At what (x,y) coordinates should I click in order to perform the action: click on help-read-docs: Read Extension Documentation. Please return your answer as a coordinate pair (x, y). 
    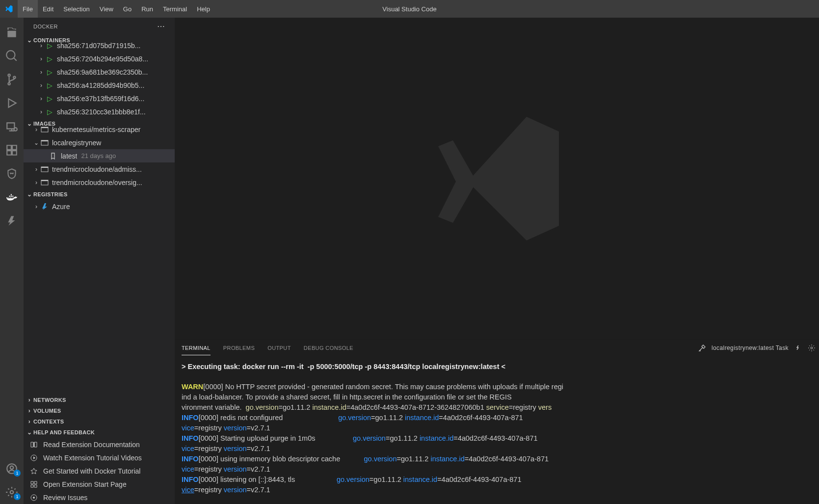
    Looking at the image, I should click on (99, 445).